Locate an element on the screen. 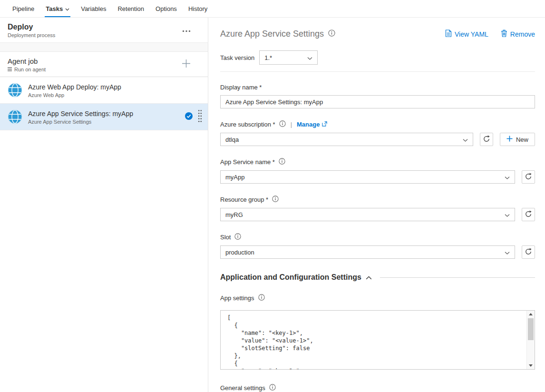 The width and height of the screenshot is (545, 392). remove-button: Remove is located at coordinates (518, 34).